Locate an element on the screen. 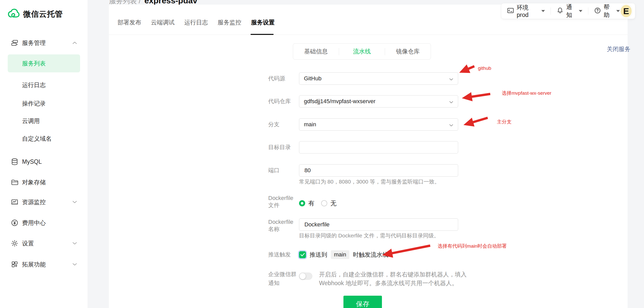 The height and width of the screenshot is (308, 644). sidebar: 微信云托管 服务管理 服务列表 运行日志 操作记录 云调用 自定义域名 MySQ… is located at coordinates (44, 154).